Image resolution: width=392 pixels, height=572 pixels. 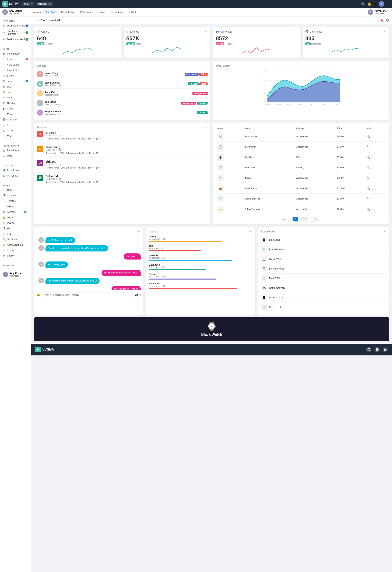 What do you see at coordinates (285, 219) in the screenshot?
I see `pagination-first: «` at bounding box center [285, 219].